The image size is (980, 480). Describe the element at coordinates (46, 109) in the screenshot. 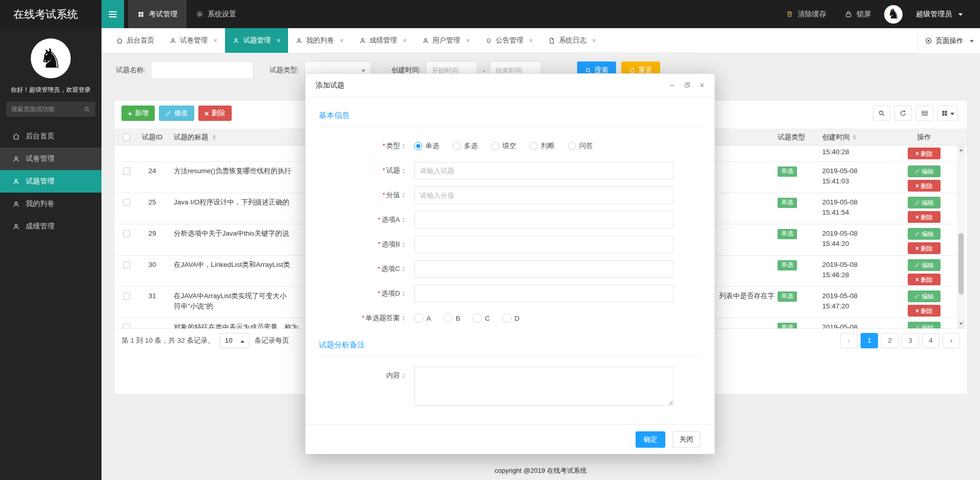

I see `sidebar-search-input` at that location.